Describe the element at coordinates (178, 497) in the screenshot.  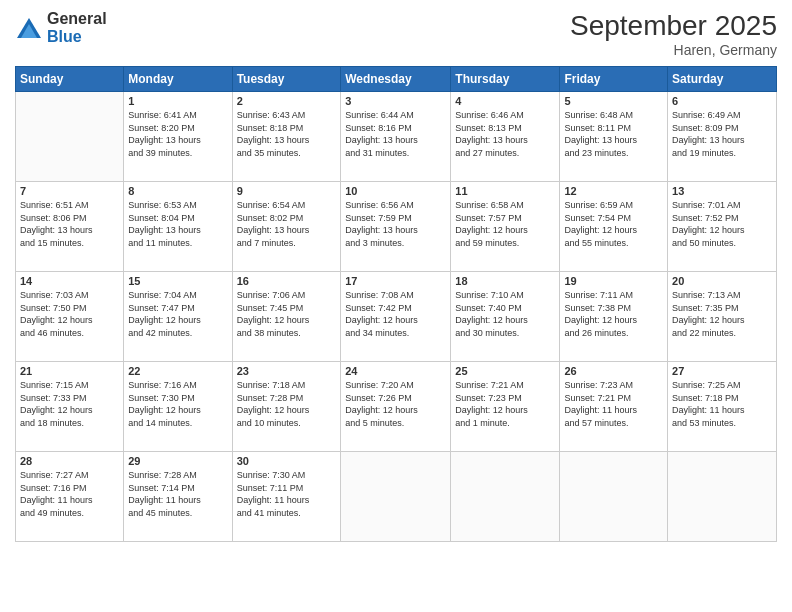
I see `calendar-cell: 29Sunrise: 7:28 AM Sunset: 7:14 PM Dayli…` at that location.